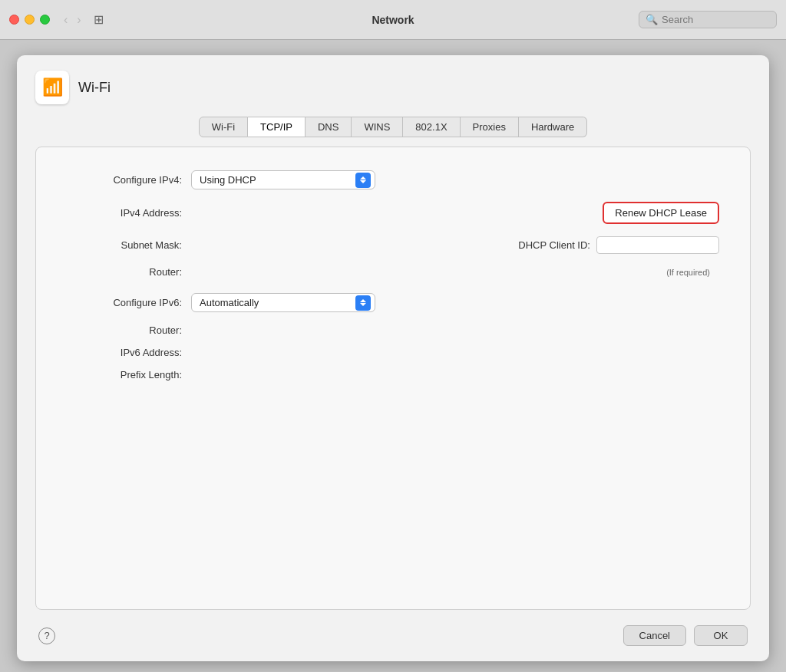 Image resolution: width=786 pixels, height=672 pixels. What do you see at coordinates (393, 87) in the screenshot?
I see `wifi-header: 📶 Wi-Fi` at bounding box center [393, 87].